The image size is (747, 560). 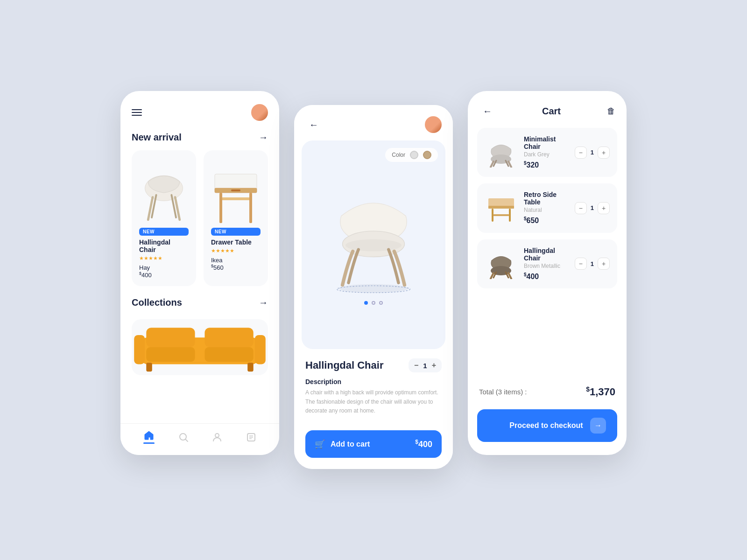 I want to click on products-row: NEW Hallingdal Chair ★★★★★ Hay $400, so click(x=200, y=222).